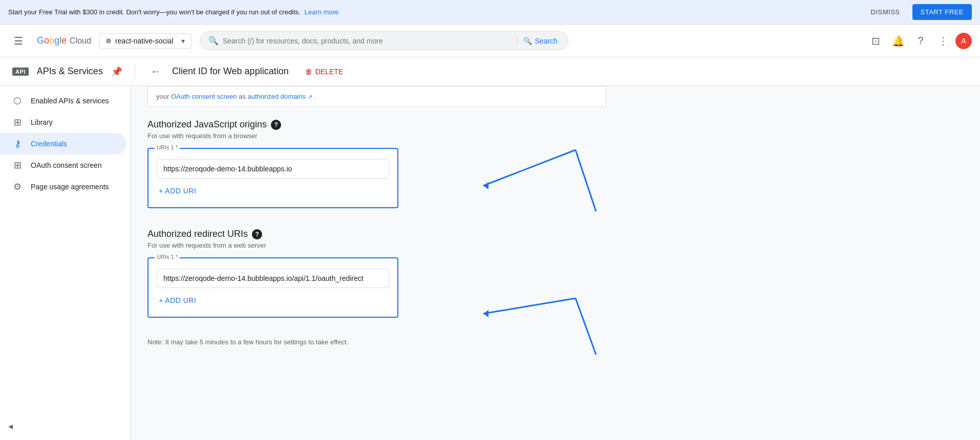 The image size is (980, 440). Describe the element at coordinates (67, 165) in the screenshot. I see `sidebar-item-label: OAuth consent screen` at that location.